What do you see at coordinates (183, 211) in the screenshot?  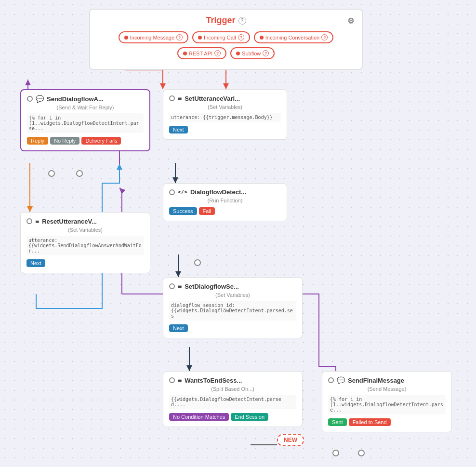 I see `badge-success: Success` at bounding box center [183, 211].